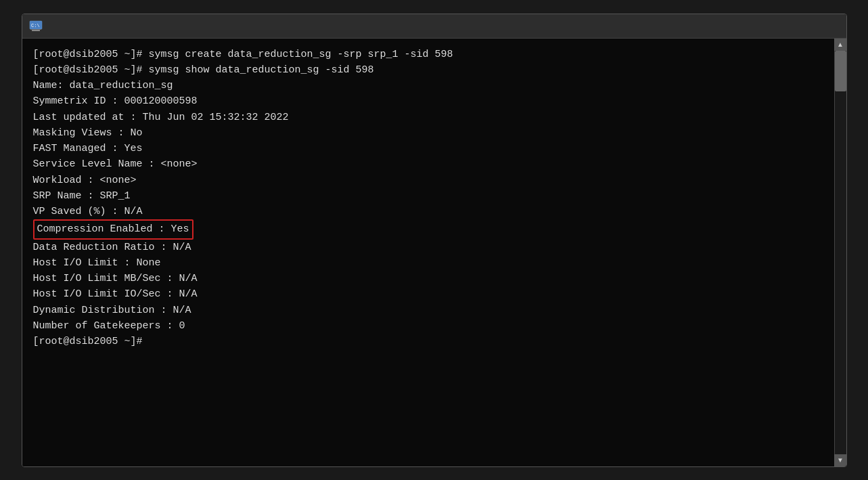 The width and height of the screenshot is (868, 480). Describe the element at coordinates (806, 26) in the screenshot. I see `maximize-button` at that location.